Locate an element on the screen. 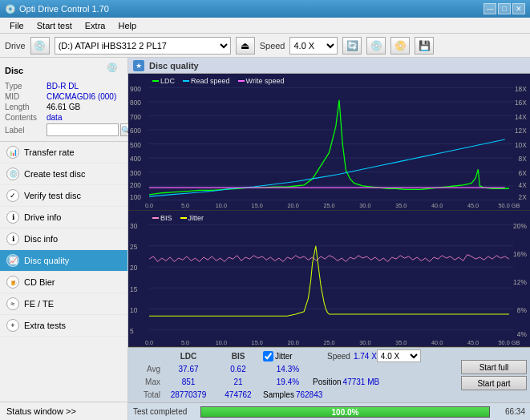 This screenshot has width=530, height=420. svg-text: 20% is located at coordinates (520, 225).